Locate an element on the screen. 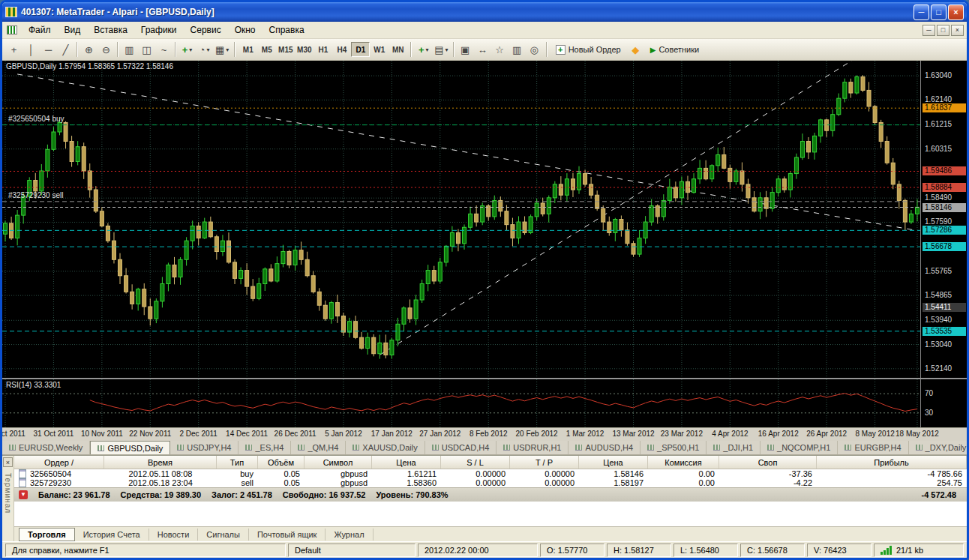 The image size is (969, 560). timeframe-m5: M5 is located at coordinates (267, 49).